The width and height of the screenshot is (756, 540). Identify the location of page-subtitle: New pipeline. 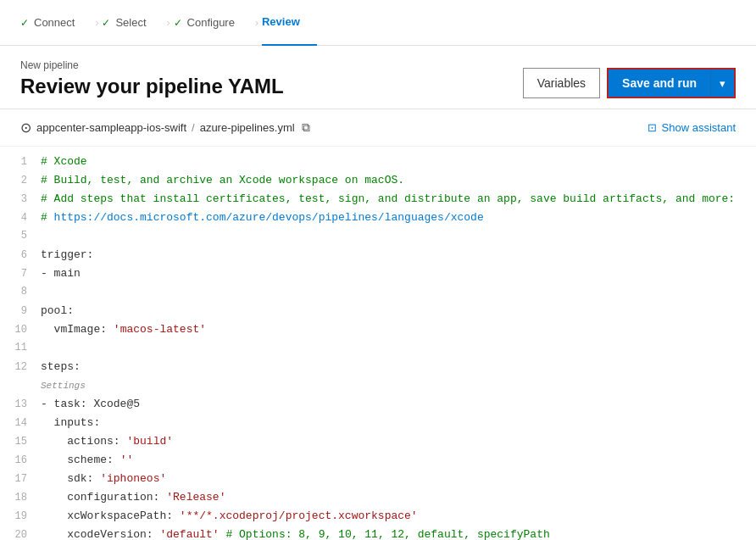
(153, 65).